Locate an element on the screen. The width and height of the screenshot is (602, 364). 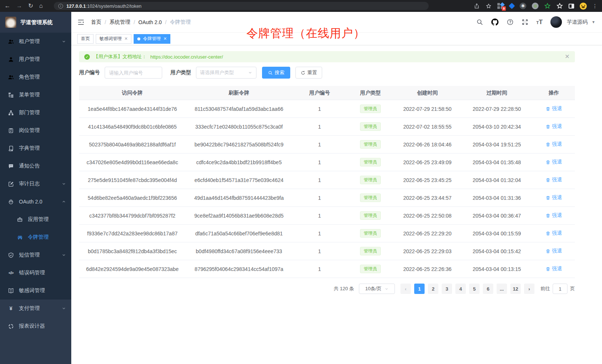
reload-icon: ↻ is located at coordinates (30, 6).